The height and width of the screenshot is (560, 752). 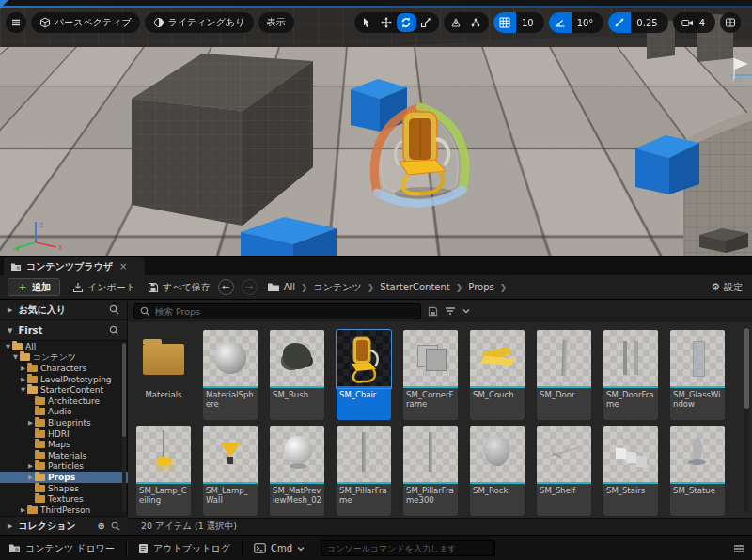 What do you see at coordinates (364, 375) in the screenshot?
I see `asset-card-sm-chair: SM_Chair` at bounding box center [364, 375].